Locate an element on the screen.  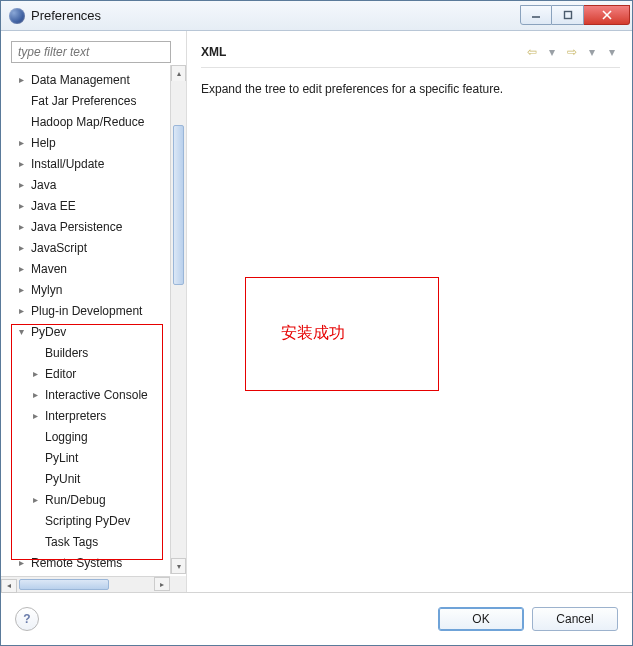
horizontal-scroll-thumb is located at coordinates (64, 584).